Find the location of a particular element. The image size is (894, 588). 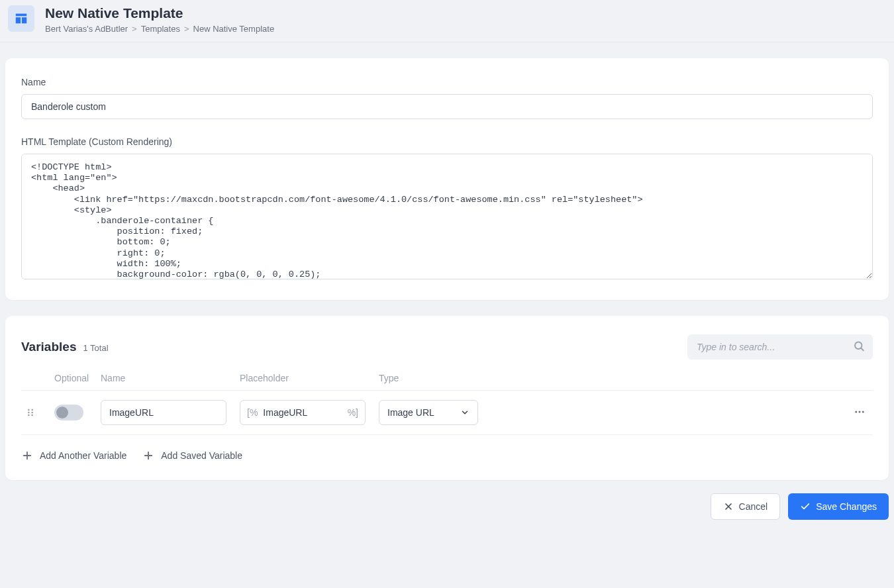

variable-name-input is located at coordinates (164, 413).